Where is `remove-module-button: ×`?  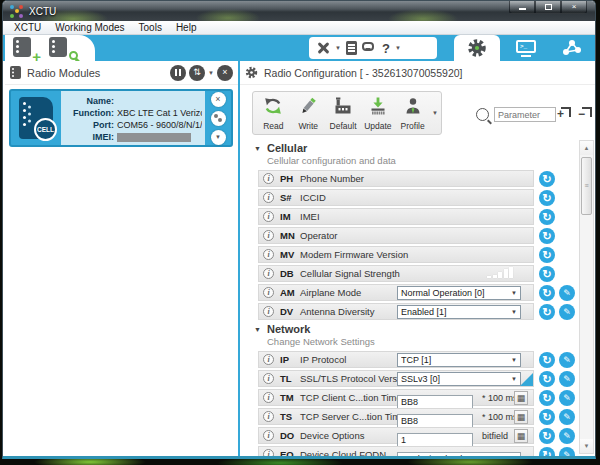
remove-module-button: × is located at coordinates (218, 100).